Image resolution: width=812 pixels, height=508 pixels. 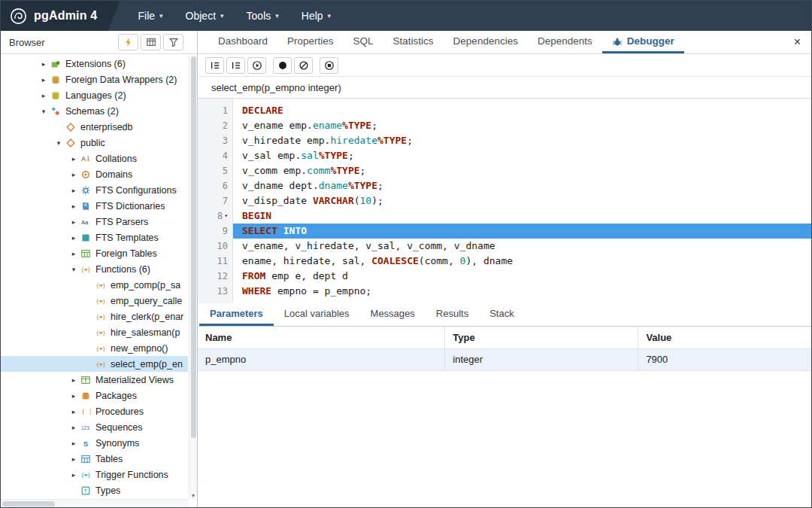 What do you see at coordinates (95, 190) in the screenshot?
I see `tree-item-fts-configurations: ▸FTS Configurations` at bounding box center [95, 190].